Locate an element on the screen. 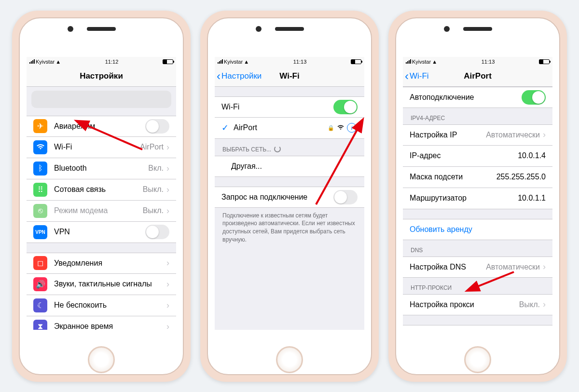 The height and width of the screenshot is (392, 579). ipv4-header: IPV4-АДРЕС is located at coordinates (478, 116).